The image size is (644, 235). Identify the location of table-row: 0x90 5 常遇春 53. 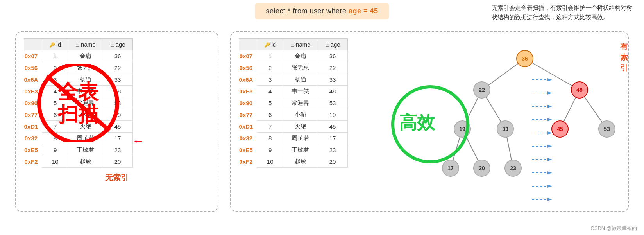
(293, 103).